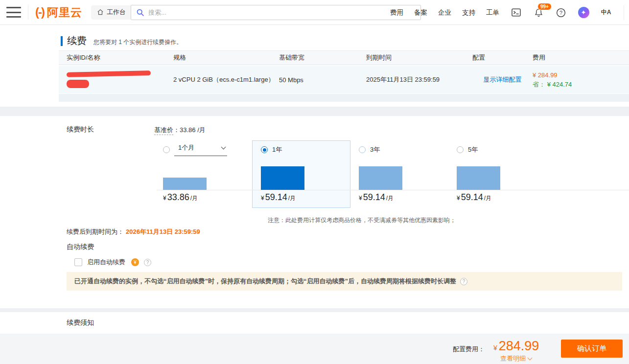 The width and height of the screenshot is (629, 364). I want to click on cell-bandwidth: 50 Mbps, so click(323, 80).